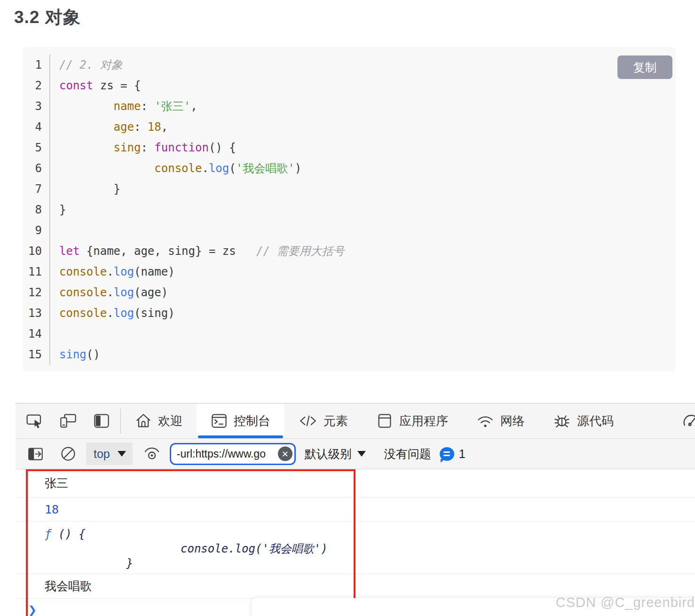  I want to click on code-line: 3 name: '张三',, so click(349, 106).